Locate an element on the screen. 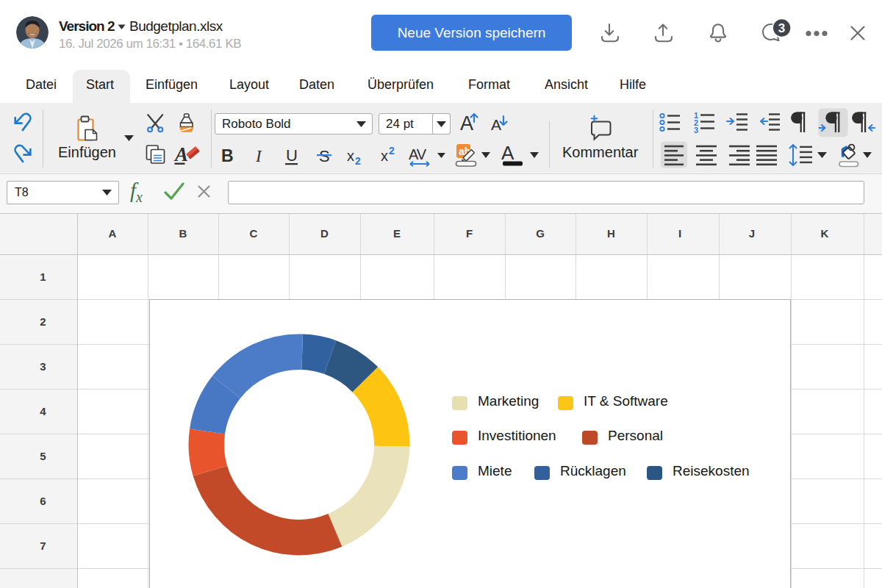 The height and width of the screenshot is (588, 882). svg-text: I is located at coordinates (259, 156).